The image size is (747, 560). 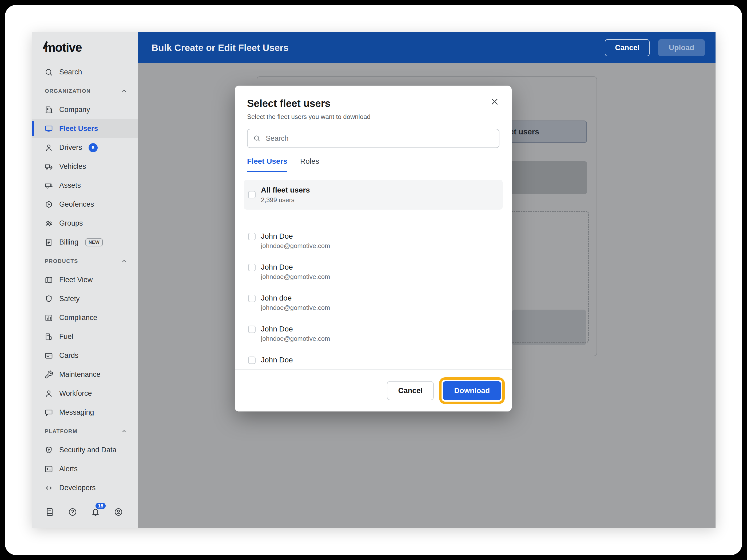 What do you see at coordinates (494, 102) in the screenshot?
I see `close-icon` at bounding box center [494, 102].